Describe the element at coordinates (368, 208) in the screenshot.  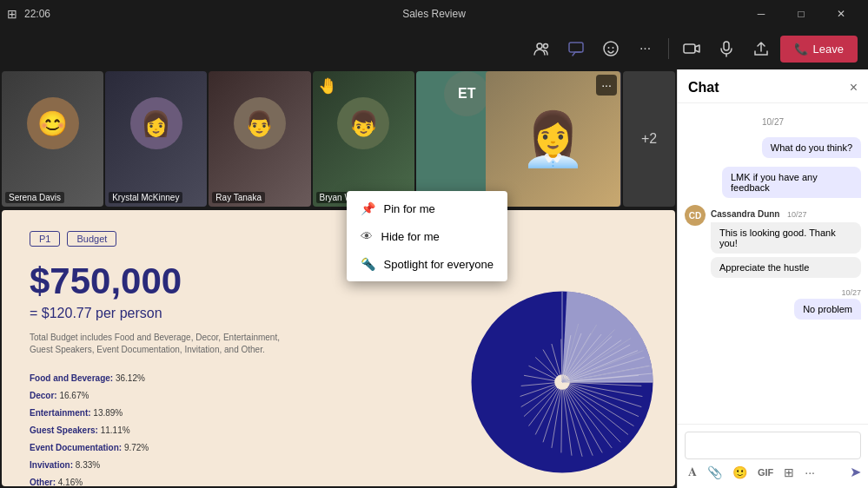
I see `pin-icon: 📌` at that location.